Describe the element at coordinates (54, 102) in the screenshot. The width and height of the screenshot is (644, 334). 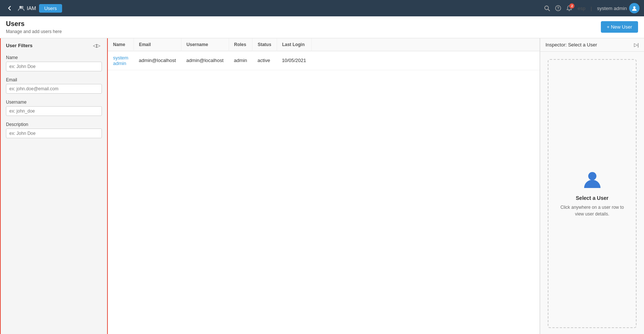
I see `username-filter-label: Username` at that location.